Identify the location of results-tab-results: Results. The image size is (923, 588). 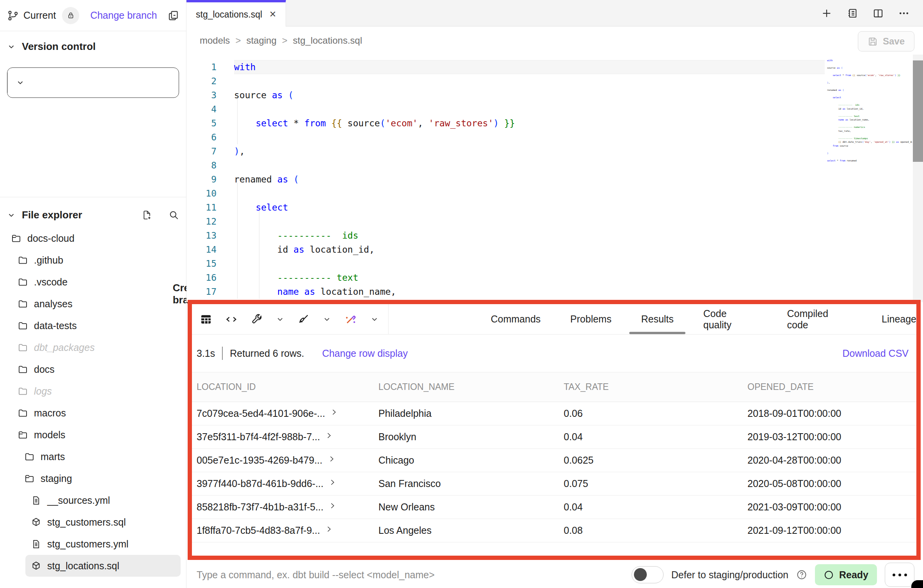
(657, 319).